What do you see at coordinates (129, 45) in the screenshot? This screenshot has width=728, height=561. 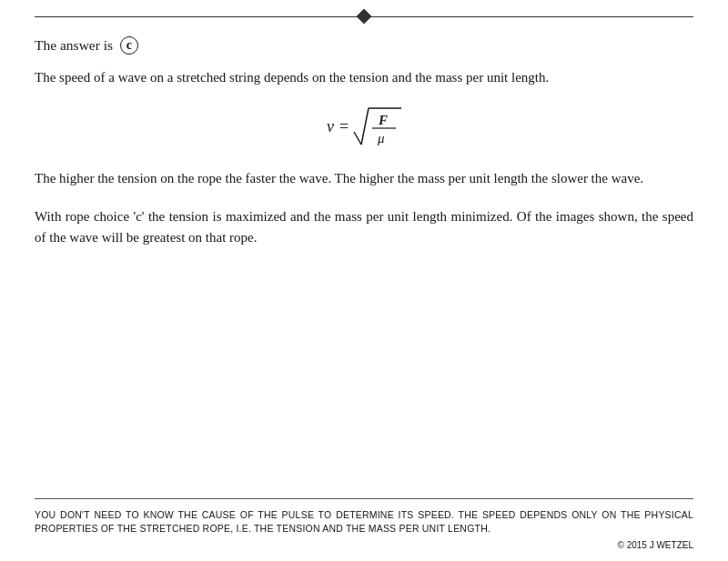 I see `answer-letter: c` at bounding box center [129, 45].